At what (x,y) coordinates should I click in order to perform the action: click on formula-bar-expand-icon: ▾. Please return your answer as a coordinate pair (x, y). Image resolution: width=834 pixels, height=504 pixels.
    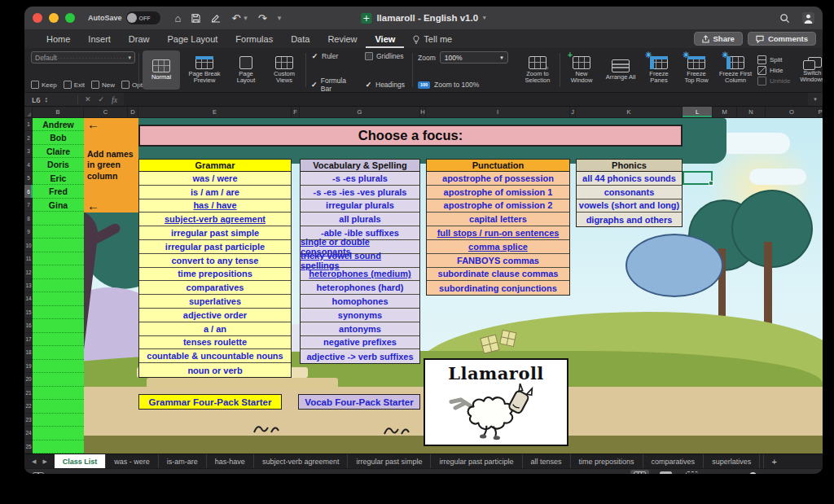
    Looking at the image, I should click on (815, 99).